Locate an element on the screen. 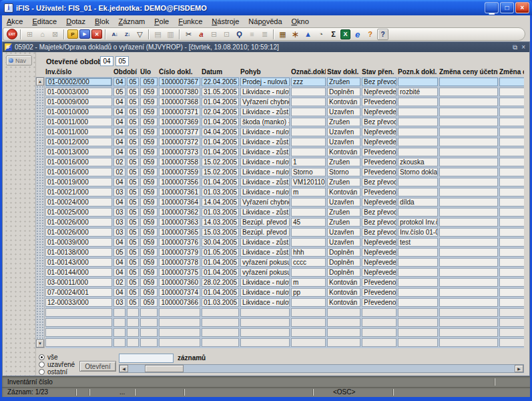 This screenshot has width=532, height=401. table-row: 01-00026/0000305059100000736515.03.2005B… is located at coordinates (284, 233).